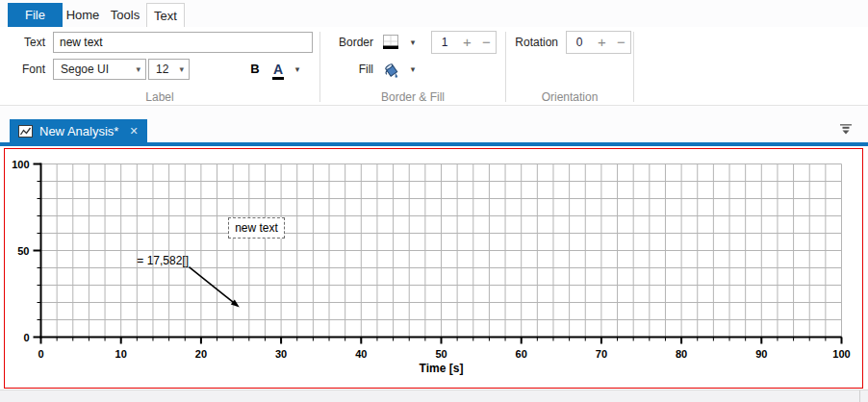  Describe the element at coordinates (83, 15) in the screenshot. I see `tab-home: Home` at that location.